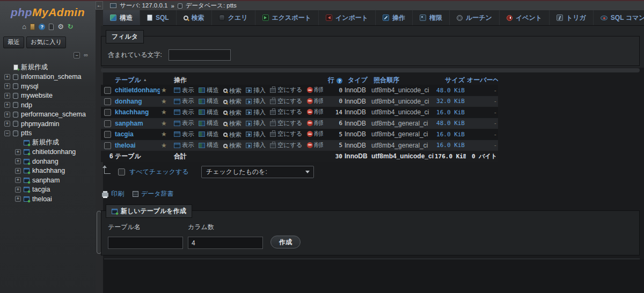  What do you see at coordinates (48, 105) in the screenshot?
I see `tree-item-ndp: + ndp` at bounding box center [48, 105].